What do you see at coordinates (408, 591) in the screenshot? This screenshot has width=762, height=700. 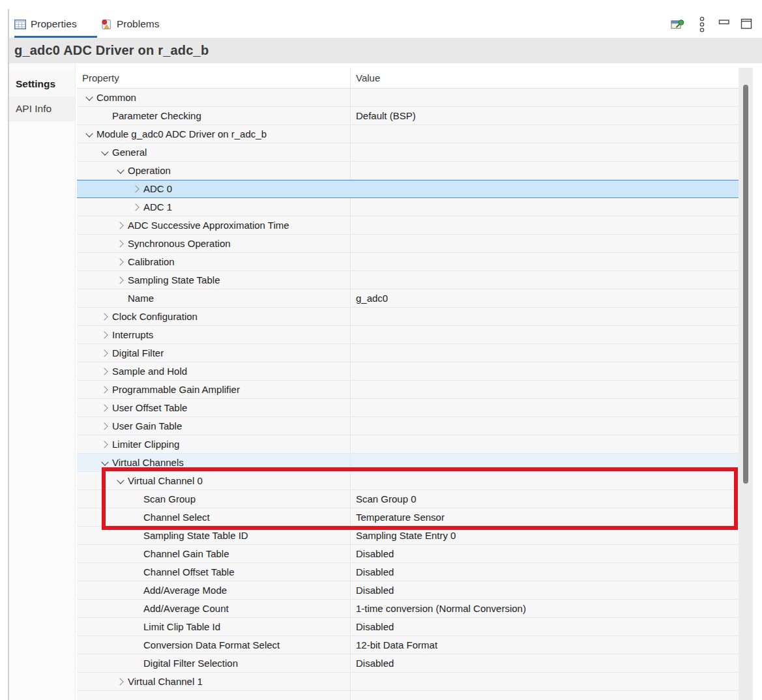 I see `table-row: Add/Average ModeDisabled` at bounding box center [408, 591].